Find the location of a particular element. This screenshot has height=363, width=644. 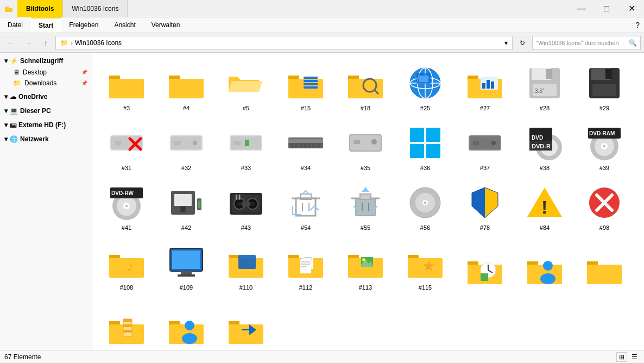

icon-cell-41: DVD-RW #41 is located at coordinates (127, 206).